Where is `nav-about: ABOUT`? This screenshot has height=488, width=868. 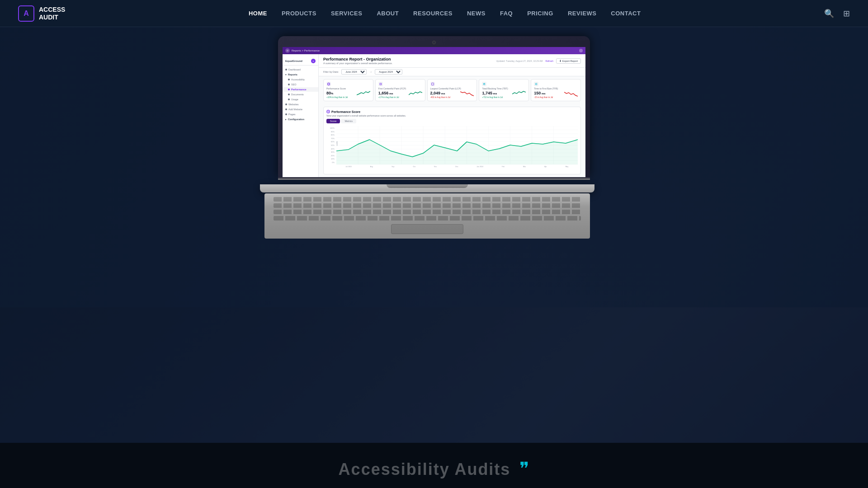 nav-about: ABOUT is located at coordinates (388, 14).